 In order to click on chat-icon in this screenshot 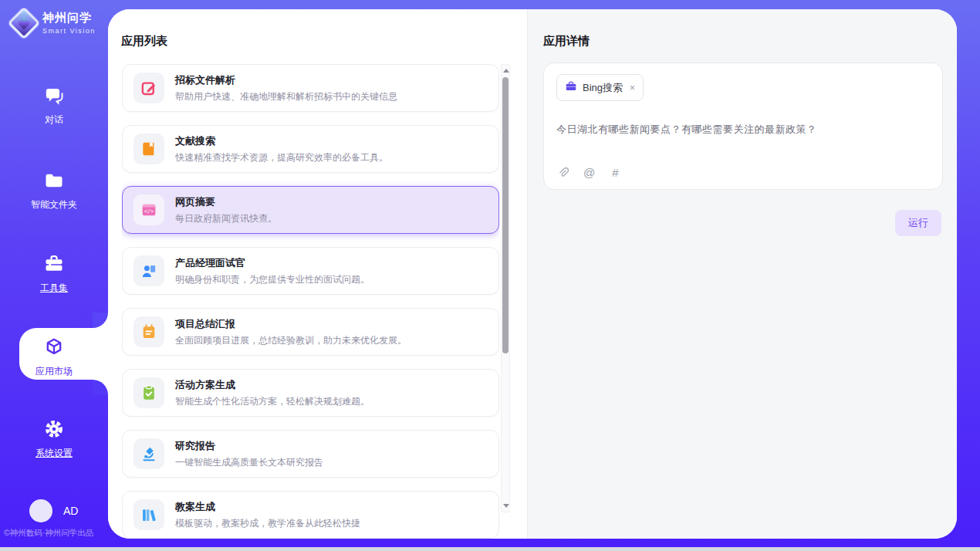, I will do `click(54, 96)`.